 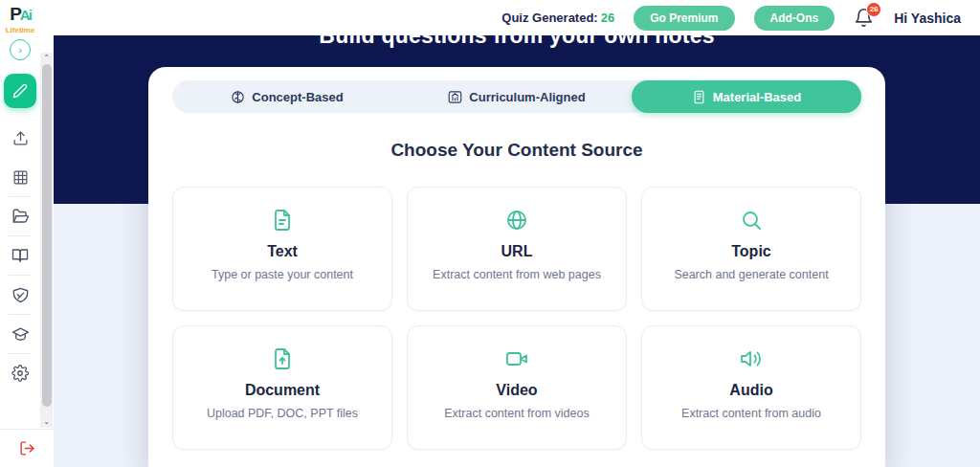 What do you see at coordinates (20, 14) in the screenshot?
I see `app-logo: PAi` at bounding box center [20, 14].